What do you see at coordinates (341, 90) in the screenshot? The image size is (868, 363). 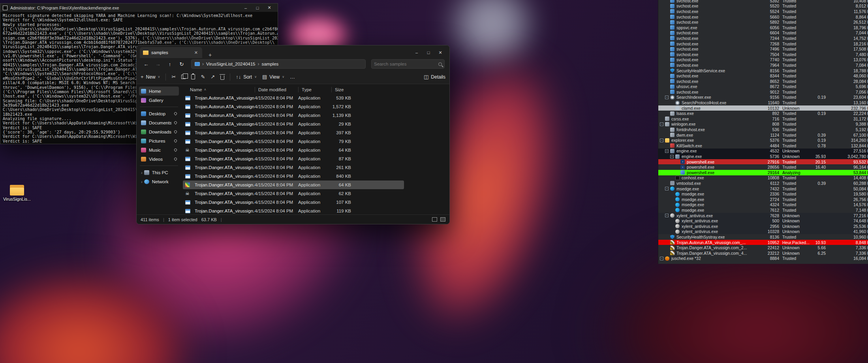 I see `column-header-size: Size` at bounding box center [341, 90].